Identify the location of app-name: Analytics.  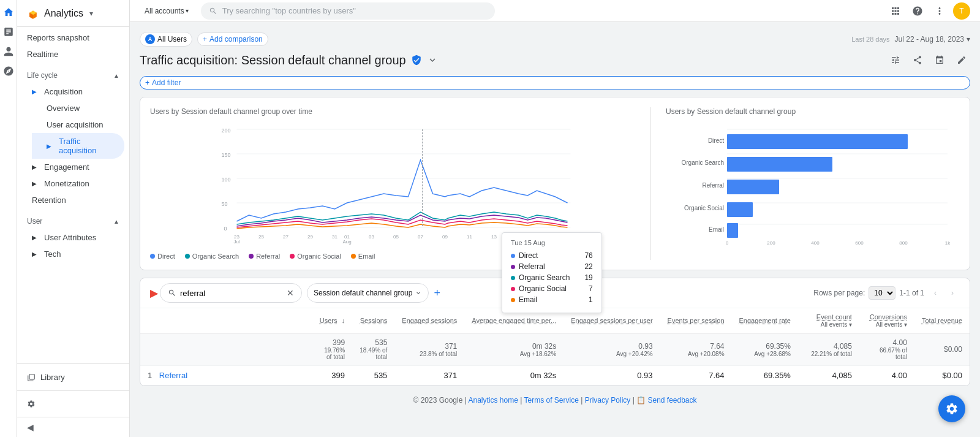
(64, 13).